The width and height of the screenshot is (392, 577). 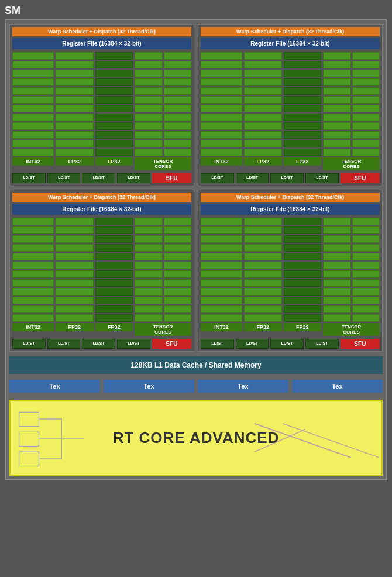 What do you see at coordinates (290, 32) in the screenshot?
I see `warp-scheduler-tr: Warp Scheduler + Dispatch (32 Thread/Clk…` at bounding box center [290, 32].